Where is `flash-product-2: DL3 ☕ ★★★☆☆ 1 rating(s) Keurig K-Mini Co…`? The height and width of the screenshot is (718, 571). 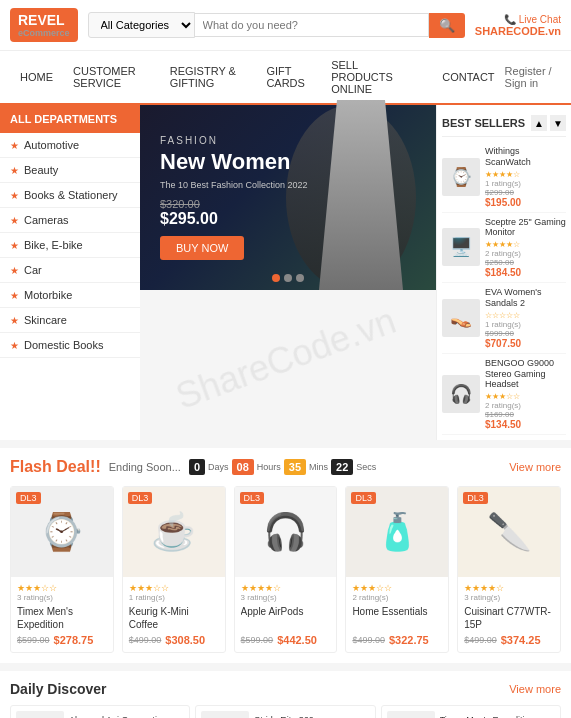 flash-product-2: DL3 ☕ ★★★☆☆ 1 rating(s) Keurig K-Mini Co… is located at coordinates (174, 570).